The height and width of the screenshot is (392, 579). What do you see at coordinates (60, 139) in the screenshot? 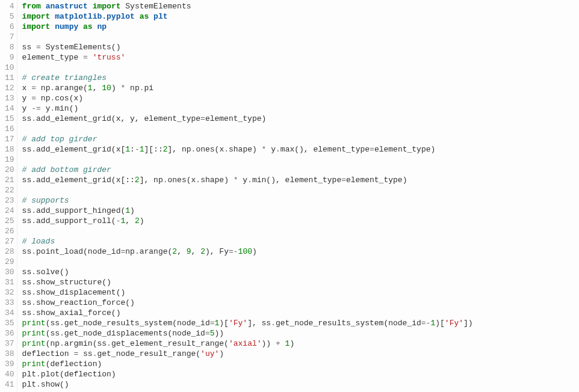
I see `token-c: # add top girder` at bounding box center [60, 139].